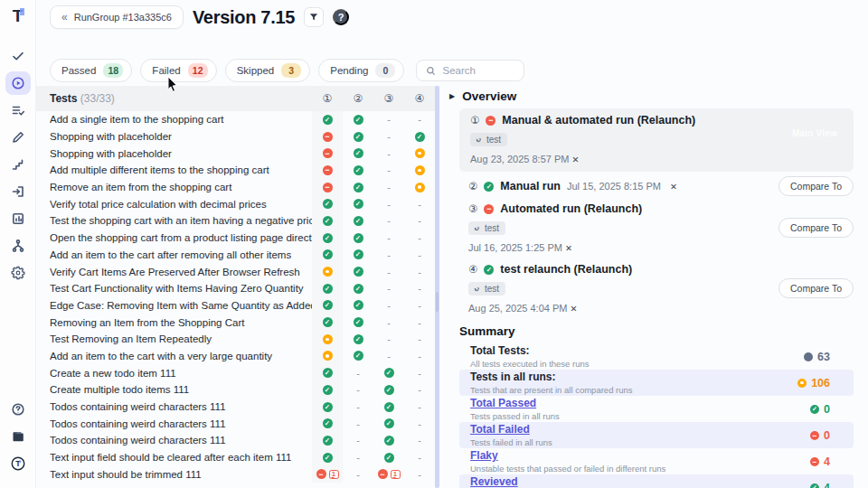  Describe the element at coordinates (656, 140) in the screenshot. I see `run-item: ① − Manual & automated run (Relaunch) ✕ …` at that location.